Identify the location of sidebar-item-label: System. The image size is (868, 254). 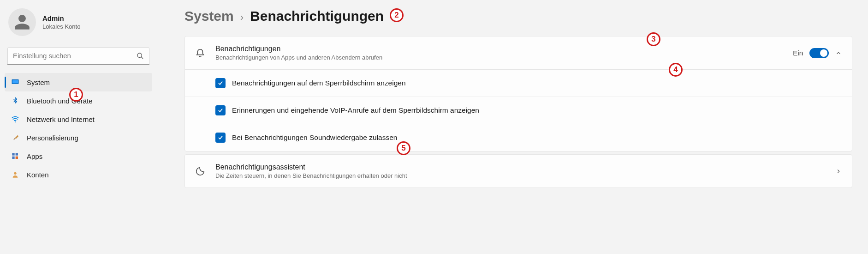
(38, 82).